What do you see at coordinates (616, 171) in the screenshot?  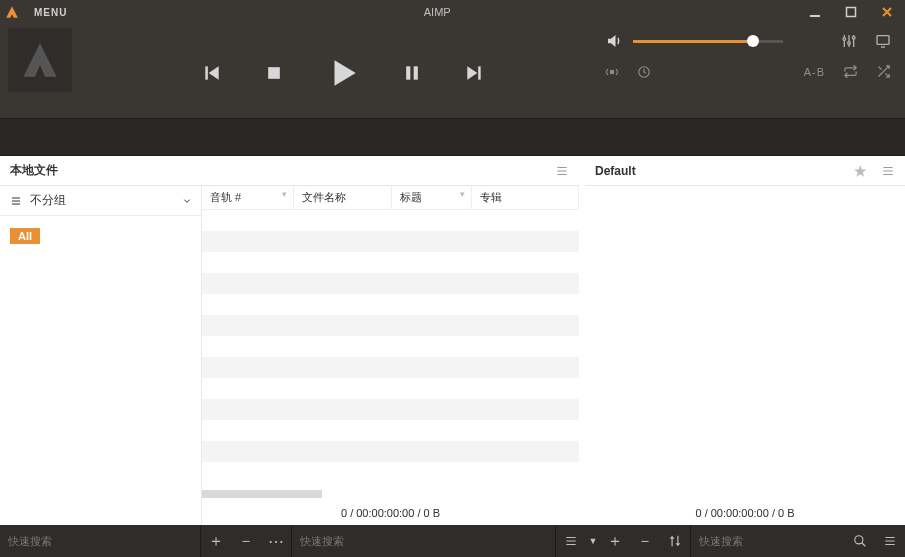 I see `playlist-tab: Default` at bounding box center [616, 171].